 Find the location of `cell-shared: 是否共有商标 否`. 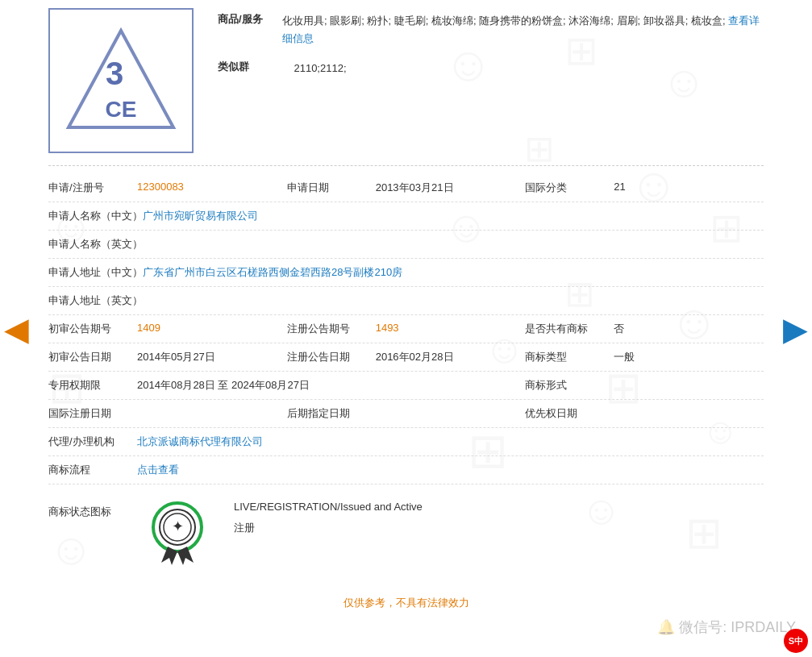

cell-shared: 是否共有商标 否 is located at coordinates (644, 329).